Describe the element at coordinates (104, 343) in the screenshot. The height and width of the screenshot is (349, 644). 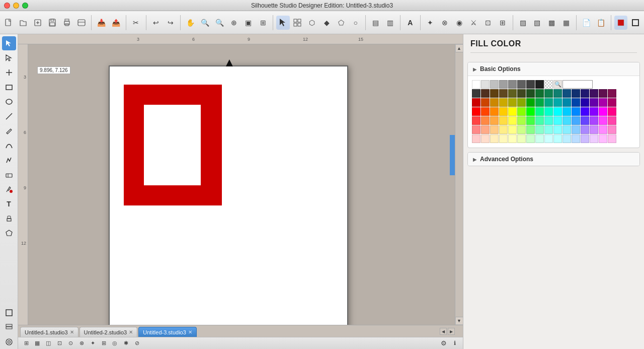
I see `status-icon-8: ⊞` at that location.